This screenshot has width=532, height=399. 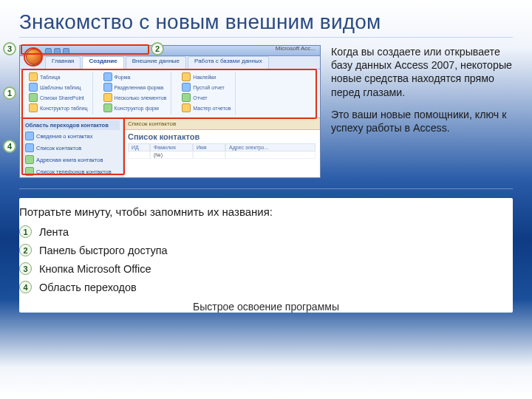 What do you see at coordinates (25, 287) in the screenshot?
I see `legend-badge: 4` at bounding box center [25, 287].